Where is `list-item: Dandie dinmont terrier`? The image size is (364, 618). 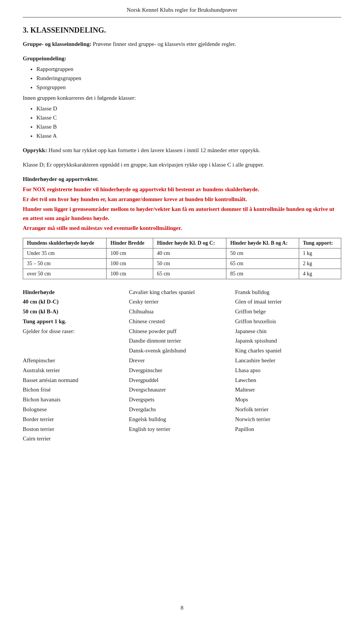 list-item: Dandie dinmont terrier is located at coordinates (182, 341).